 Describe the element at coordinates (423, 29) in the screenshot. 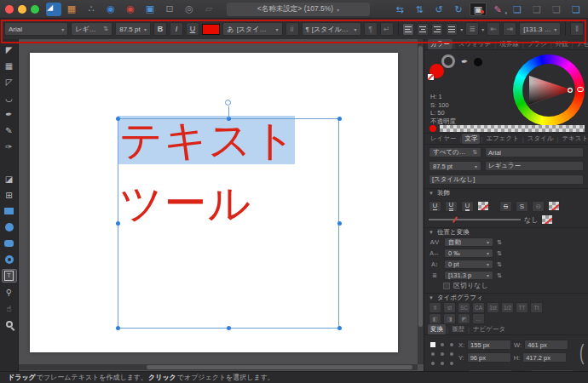

I see `align-center-button` at that location.